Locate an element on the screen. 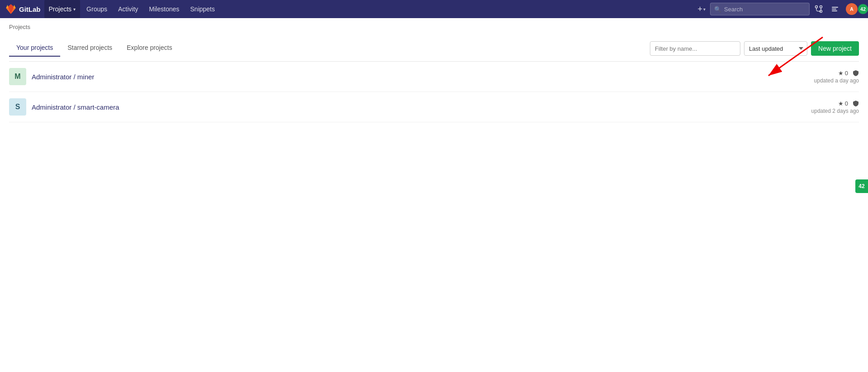  project-meta-miner: ★ 0 updated a day ago is located at coordinates (836, 77).